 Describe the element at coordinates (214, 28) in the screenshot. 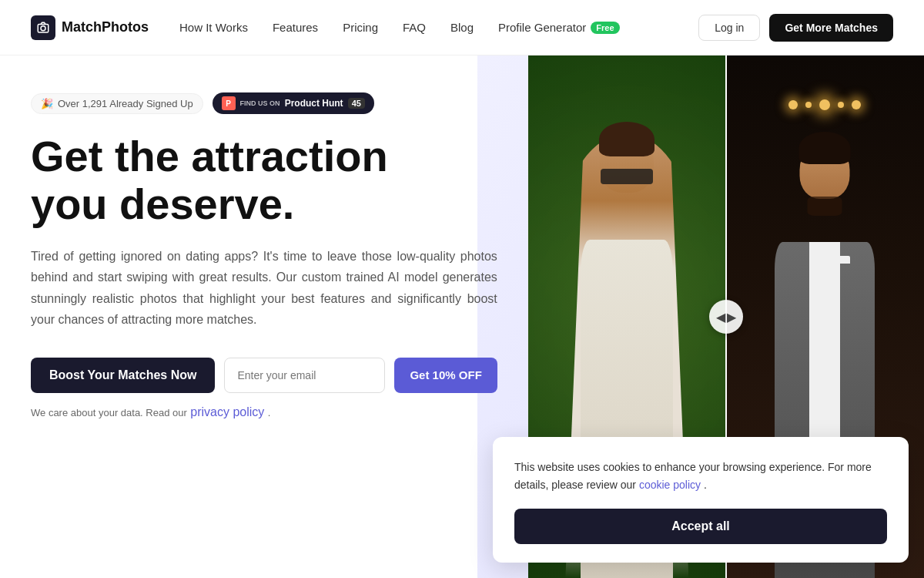

I see `nav-how-it-works: How It Works` at that location.